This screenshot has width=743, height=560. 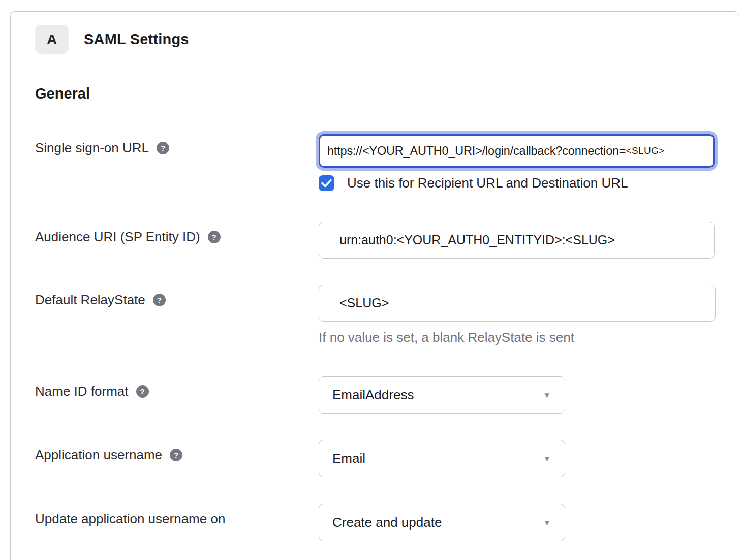 I want to click on application-username-value: Email, so click(x=349, y=458).